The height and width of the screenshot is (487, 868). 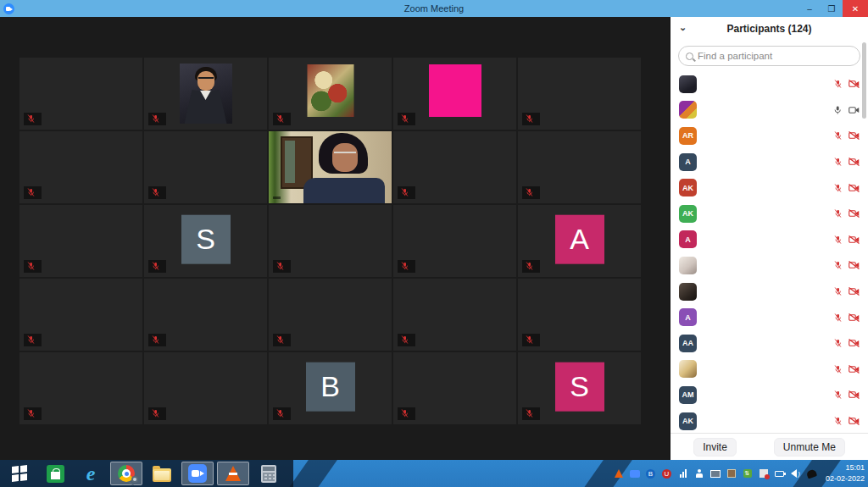 I want to click on network-signal-icon, so click(x=683, y=474).